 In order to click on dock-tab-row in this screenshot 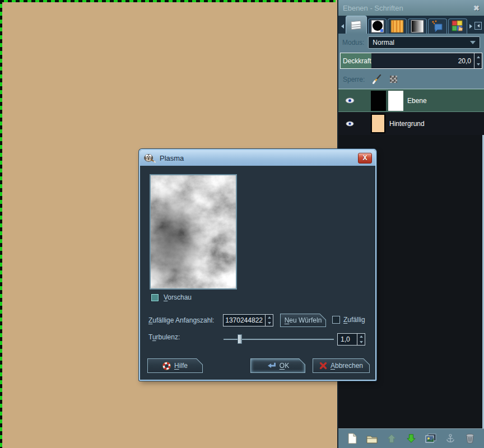, I will do `click(411, 25)`.